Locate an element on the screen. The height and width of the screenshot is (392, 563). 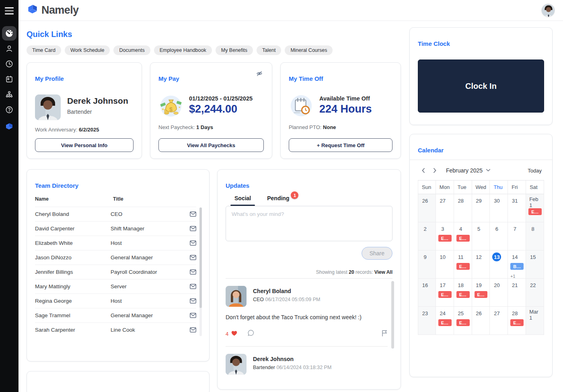
calendar-day-cell: 5 is located at coordinates (481, 236).